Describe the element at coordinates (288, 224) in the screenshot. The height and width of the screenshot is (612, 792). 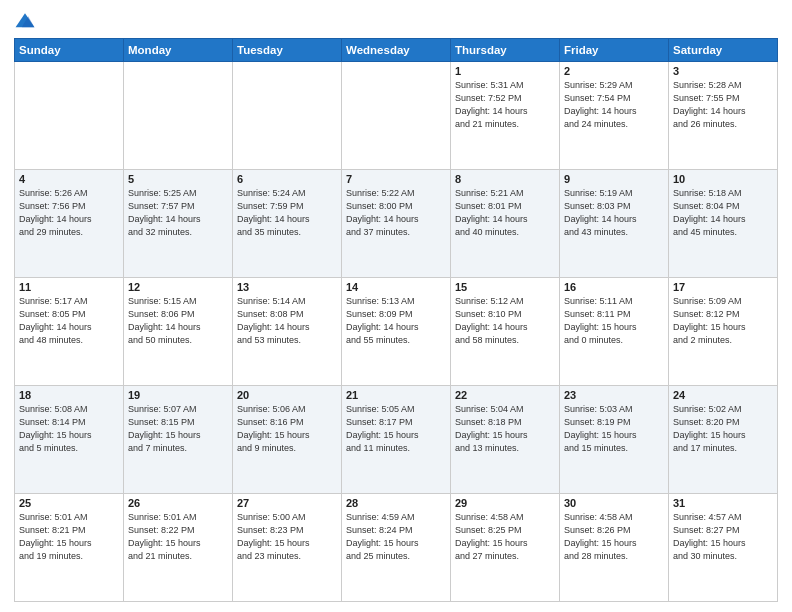
I see `calendar-cell: 6Sunrise: 5:24 AMSunset: 7:59 PMDaylight…` at that location.